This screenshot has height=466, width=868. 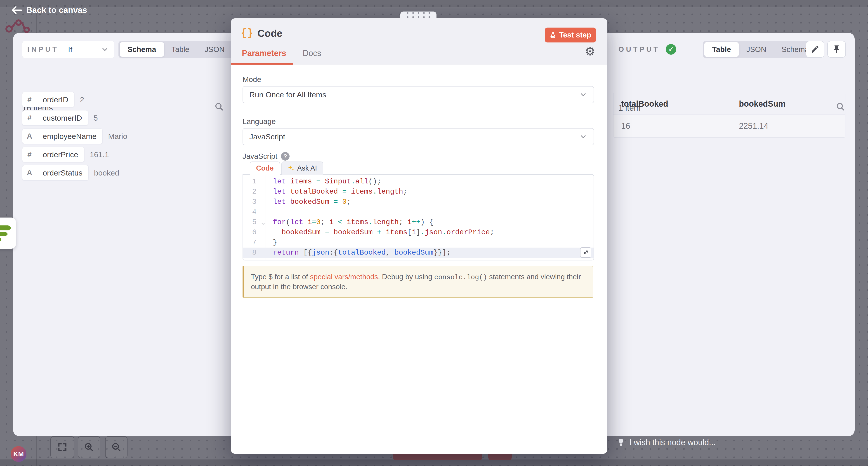 What do you see at coordinates (673, 442) in the screenshot?
I see `node-feedback-text: I wish this node would...` at bounding box center [673, 442].